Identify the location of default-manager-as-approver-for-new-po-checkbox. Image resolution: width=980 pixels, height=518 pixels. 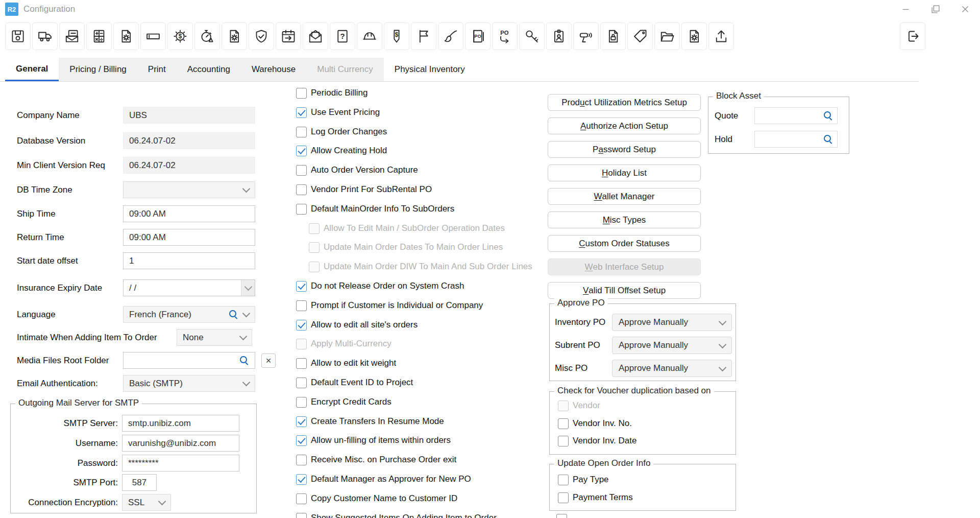
(301, 479).